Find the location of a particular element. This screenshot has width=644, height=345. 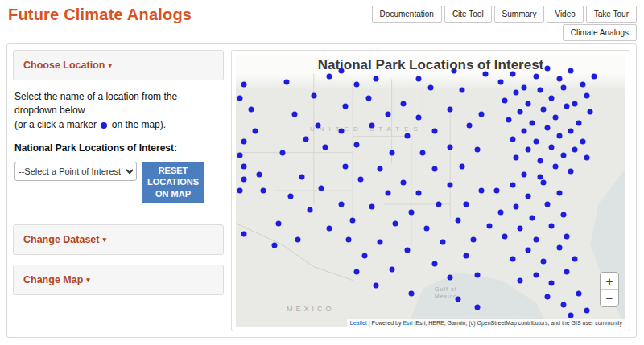

leaflet-link: Leaflet is located at coordinates (359, 323).